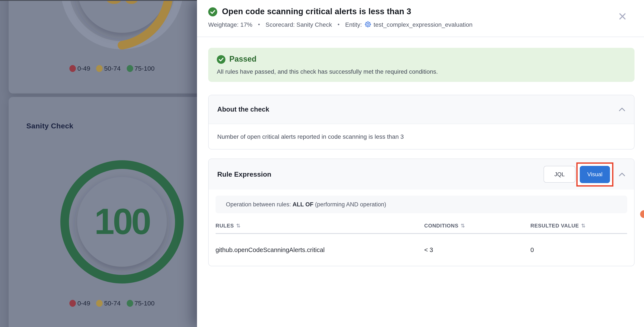 The width and height of the screenshot is (644, 327). Describe the element at coordinates (442, 226) in the screenshot. I see `column-header-label: CONDITIONS` at that location.